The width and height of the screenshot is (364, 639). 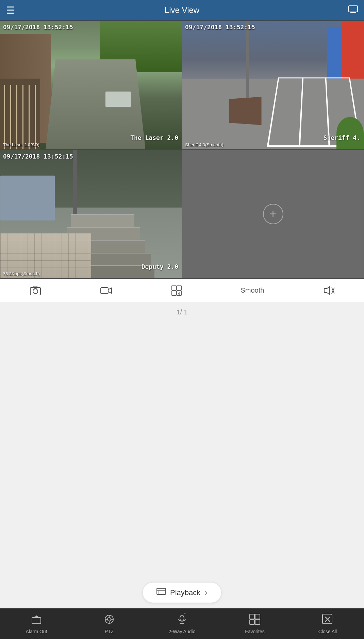 What do you see at coordinates (182, 632) in the screenshot?
I see `nav-2way-audio-label: 2-Way Audio` at bounding box center [182, 632].